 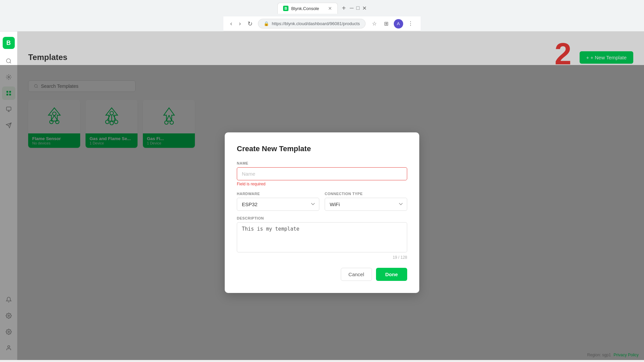 I want to click on sidebar-logo: B, so click(x=9, y=43).